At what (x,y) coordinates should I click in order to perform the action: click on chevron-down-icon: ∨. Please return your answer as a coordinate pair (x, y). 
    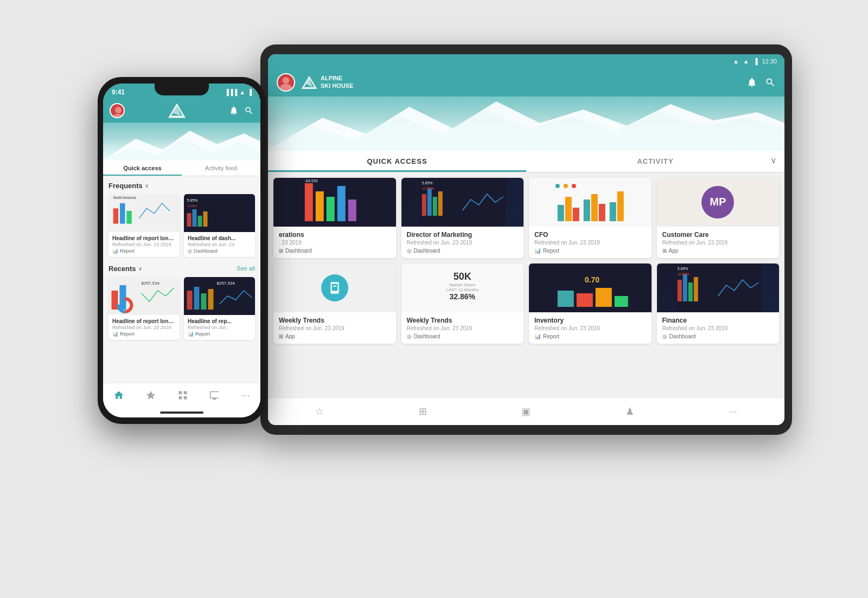
    Looking at the image, I should click on (774, 160).